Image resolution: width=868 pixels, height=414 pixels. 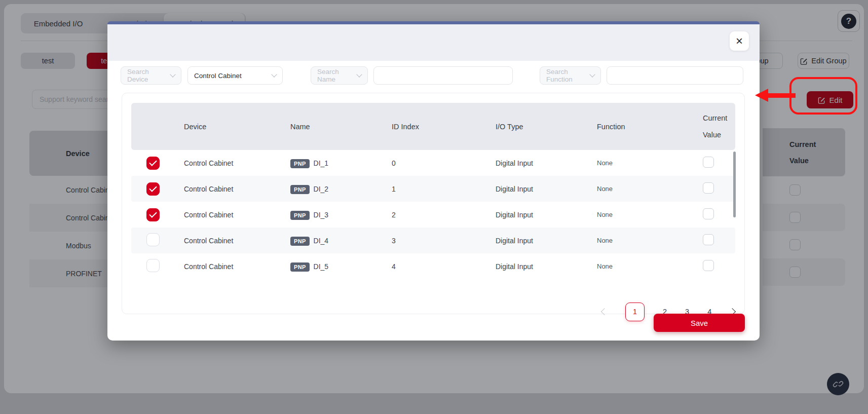 I want to click on device-value-select: Control Cabinet, so click(x=235, y=76).